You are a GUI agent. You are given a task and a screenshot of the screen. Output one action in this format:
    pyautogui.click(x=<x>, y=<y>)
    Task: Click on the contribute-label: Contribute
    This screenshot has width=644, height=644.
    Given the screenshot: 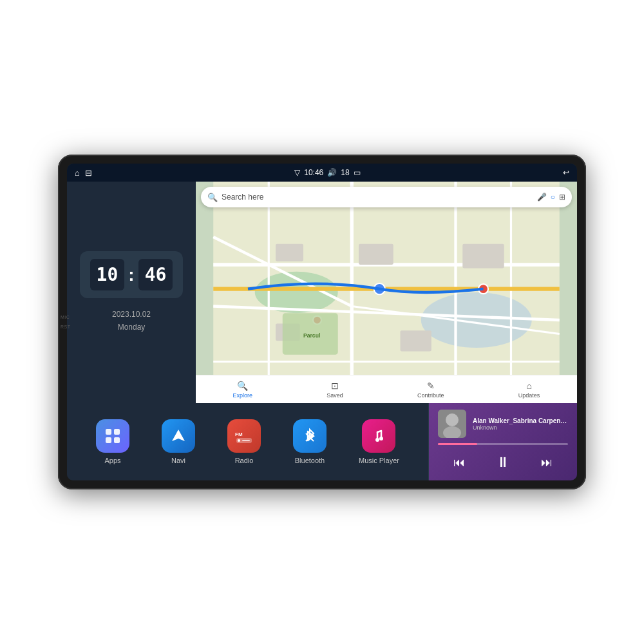 What is the action you would take?
    pyautogui.click(x=431, y=395)
    